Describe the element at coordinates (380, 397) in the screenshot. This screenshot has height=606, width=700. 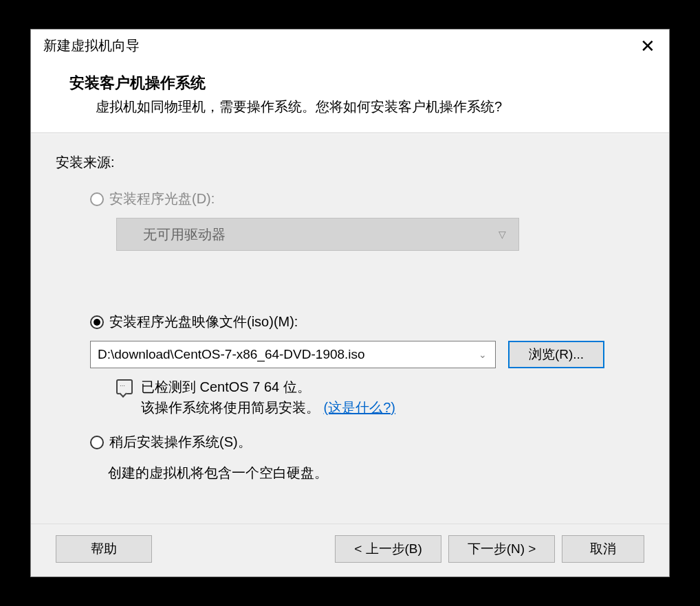
I see `detection-info: ⋯ 已检测到 CentOS 7 64 位。 该操作系统将使用简易安装。 (这是什…` at that location.